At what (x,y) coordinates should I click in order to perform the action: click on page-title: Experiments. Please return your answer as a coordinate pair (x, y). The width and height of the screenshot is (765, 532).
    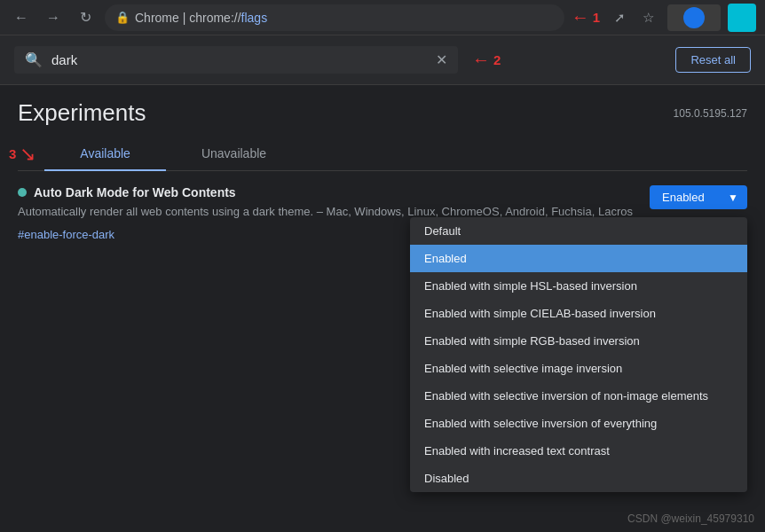
    Looking at the image, I should click on (82, 113).